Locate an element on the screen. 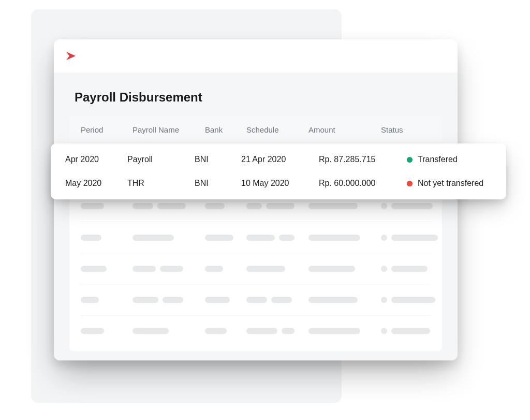  status-label: Not yet transfered is located at coordinates (450, 183).